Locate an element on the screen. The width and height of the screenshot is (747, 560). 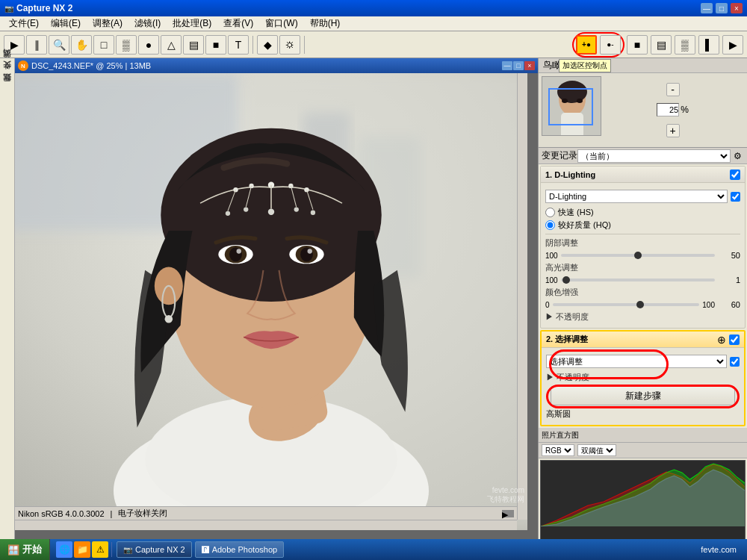
new-step-area: 新建步骤 is located at coordinates (642, 396).